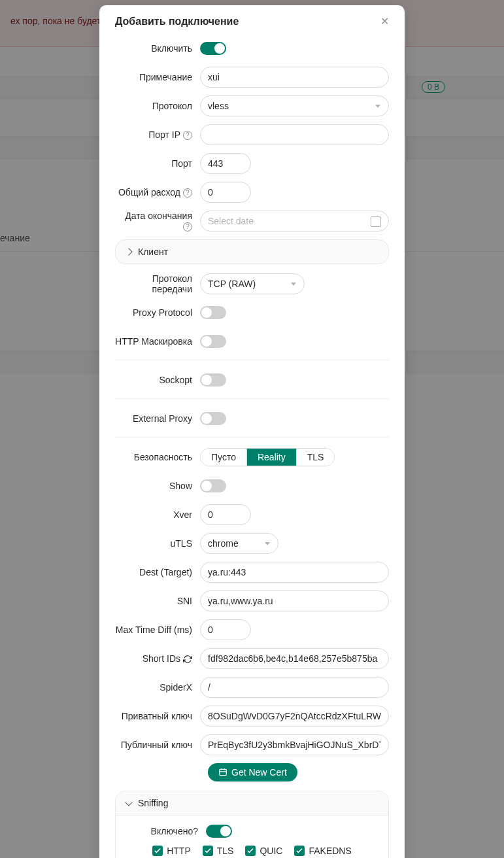 This screenshot has width=504, height=858. What do you see at coordinates (158, 192) in the screenshot?
I see `total-flow-label: Общий расход?` at bounding box center [158, 192].